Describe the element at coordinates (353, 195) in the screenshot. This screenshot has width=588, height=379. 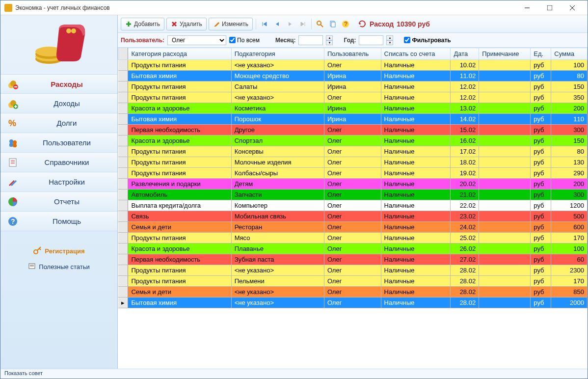
I see `table-row: АвтомобильЗапчастиОлегНаличные21.02руб30…` at that location.